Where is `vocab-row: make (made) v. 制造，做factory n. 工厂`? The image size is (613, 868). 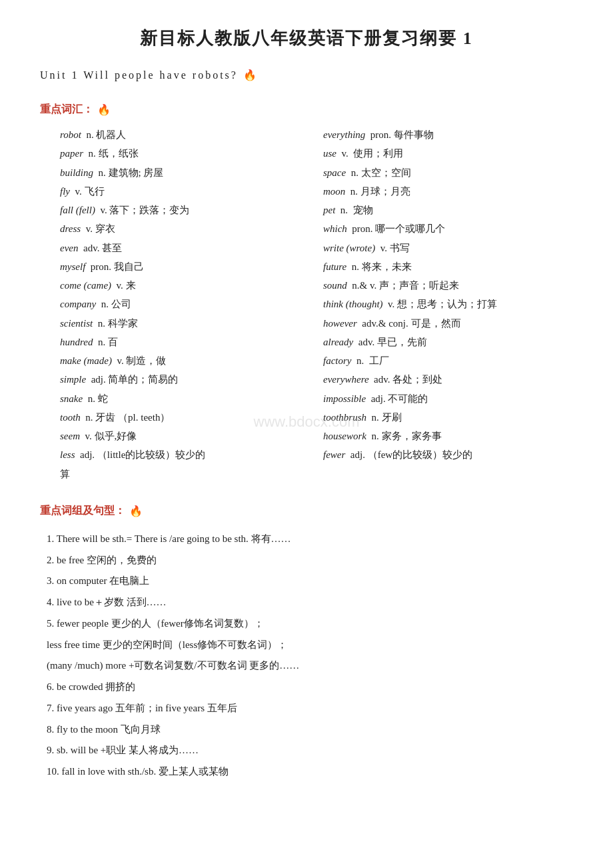
vocab-row: make (made) v. 制造，做factory n. 工厂 is located at coordinates (306, 361).